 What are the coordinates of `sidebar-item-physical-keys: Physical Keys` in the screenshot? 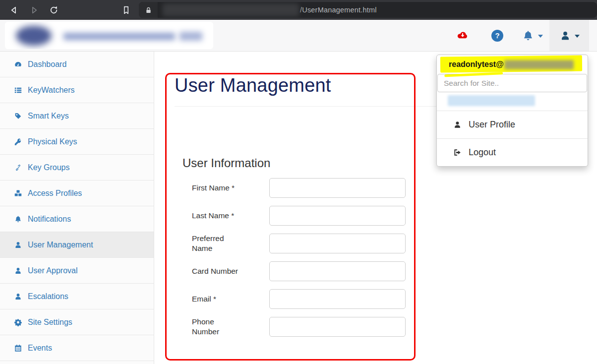 It's located at (77, 142).